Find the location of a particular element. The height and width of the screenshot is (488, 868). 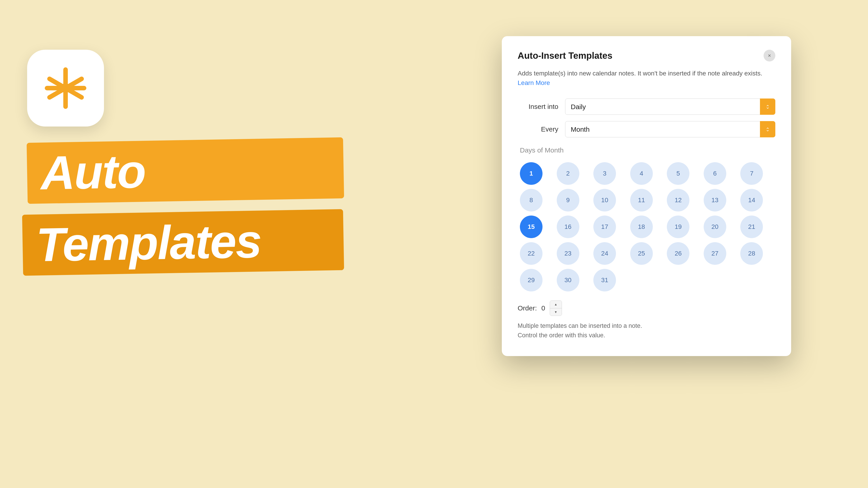

insert-into-select-wrapper: Daily Weekly Monthly is located at coordinates (670, 106).